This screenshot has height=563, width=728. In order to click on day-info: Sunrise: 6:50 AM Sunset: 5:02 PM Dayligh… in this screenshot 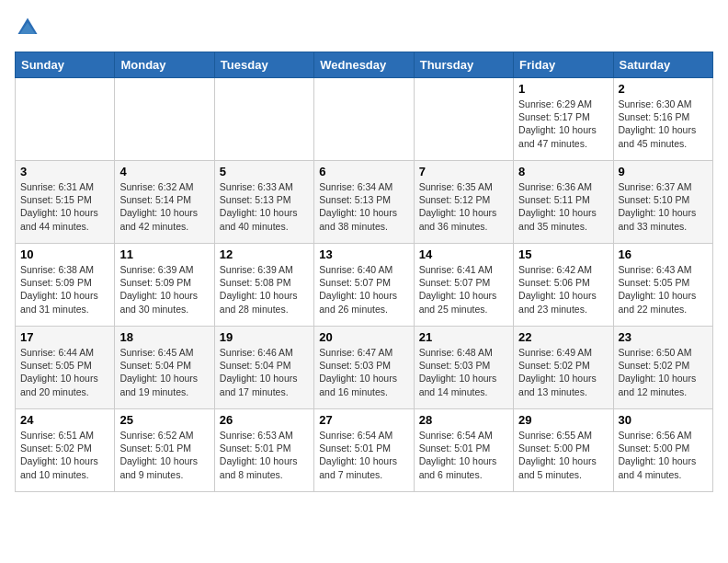, I will do `click(664, 372)`.